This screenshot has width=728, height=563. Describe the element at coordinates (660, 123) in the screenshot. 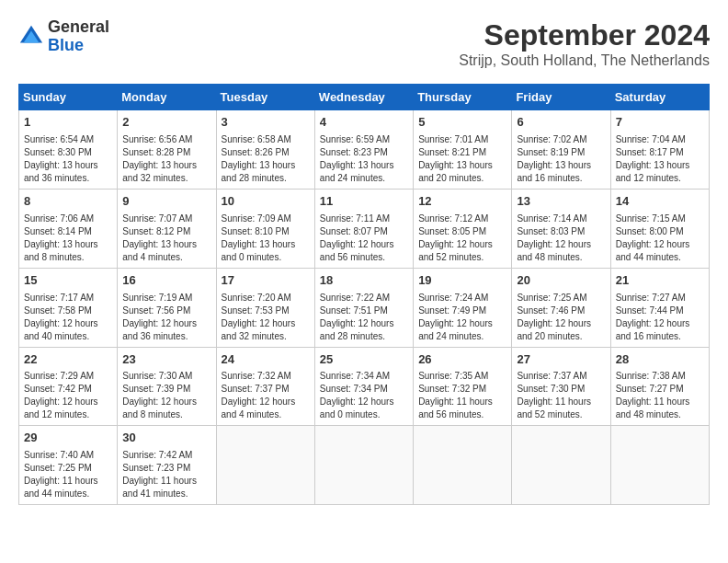

I see `day-number: 7` at that location.